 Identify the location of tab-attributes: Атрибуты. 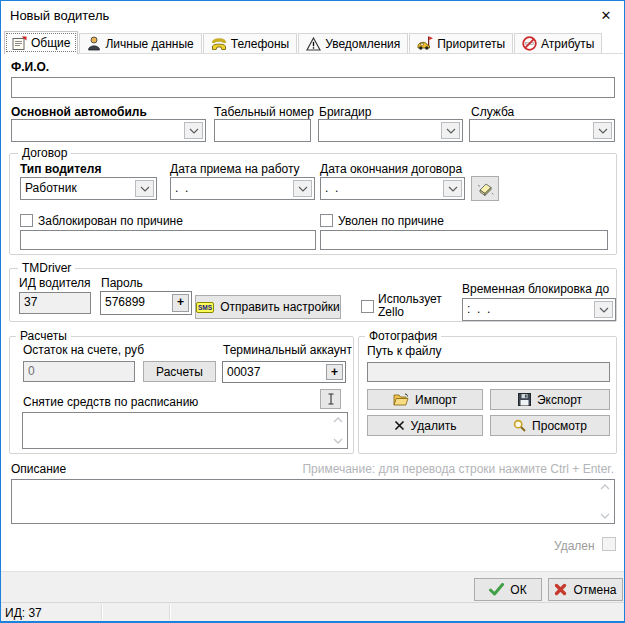
(558, 43).